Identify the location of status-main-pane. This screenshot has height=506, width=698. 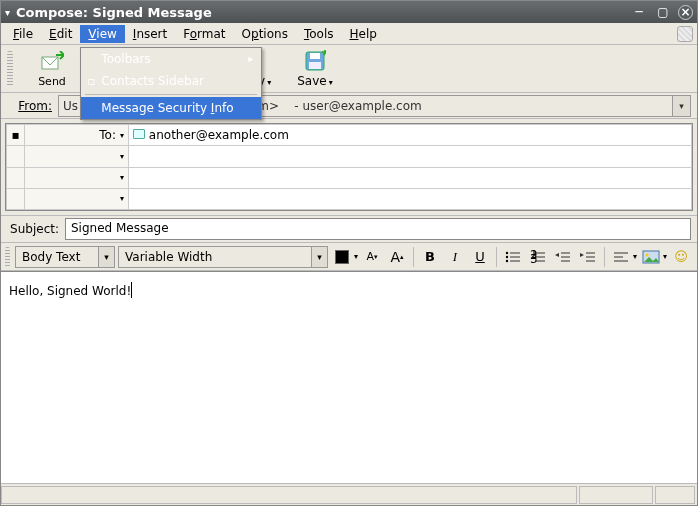
(289, 495).